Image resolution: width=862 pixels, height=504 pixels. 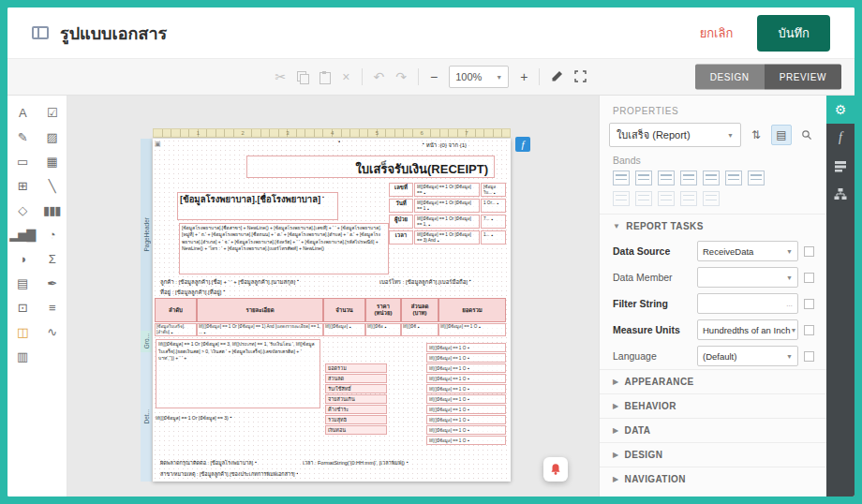 I want to click on checkbox-tool-icon: ☑, so click(x=52, y=112).